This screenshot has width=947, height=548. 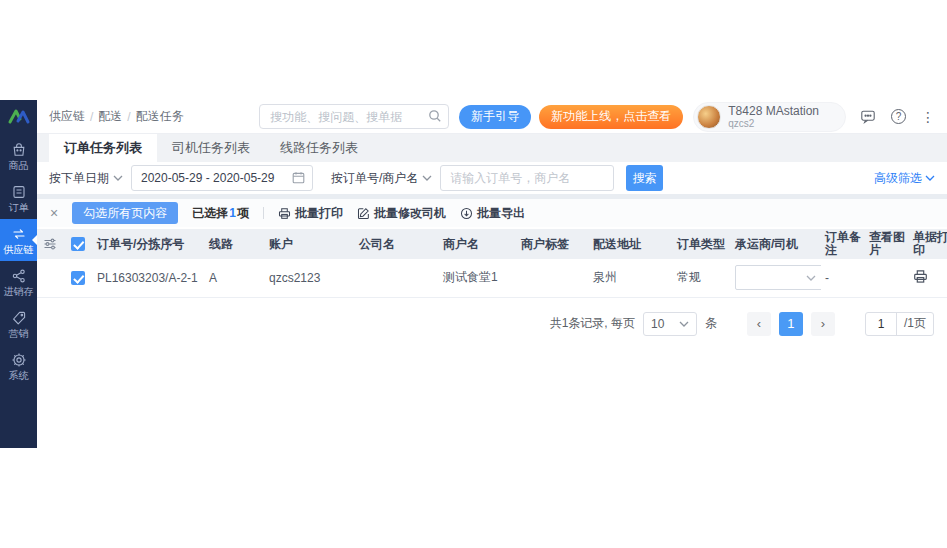 I want to click on page-size-select: 10, so click(x=670, y=324).